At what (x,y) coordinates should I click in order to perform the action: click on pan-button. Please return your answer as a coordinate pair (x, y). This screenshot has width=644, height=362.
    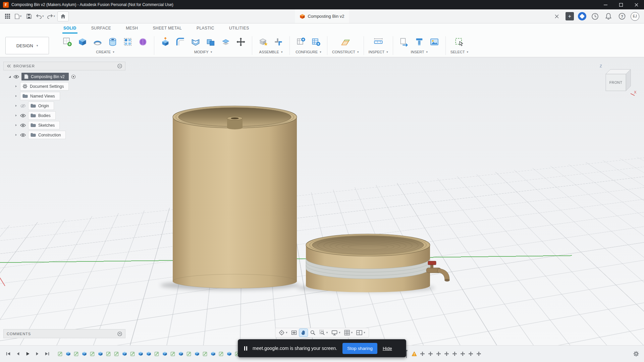
    Looking at the image, I should click on (303, 333).